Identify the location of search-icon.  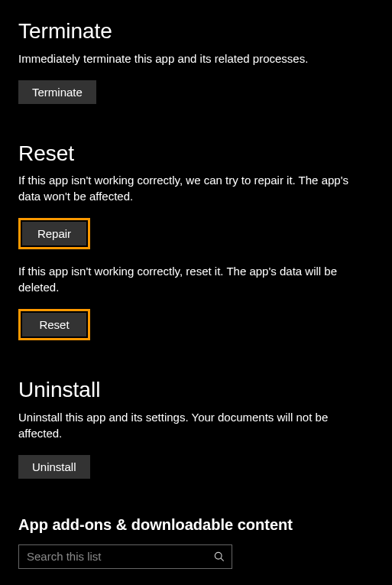
(219, 557).